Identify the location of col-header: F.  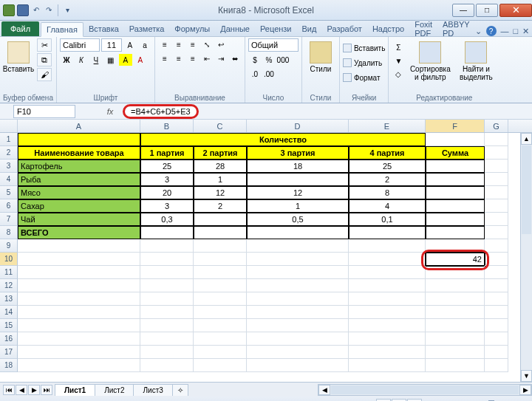
(455, 126).